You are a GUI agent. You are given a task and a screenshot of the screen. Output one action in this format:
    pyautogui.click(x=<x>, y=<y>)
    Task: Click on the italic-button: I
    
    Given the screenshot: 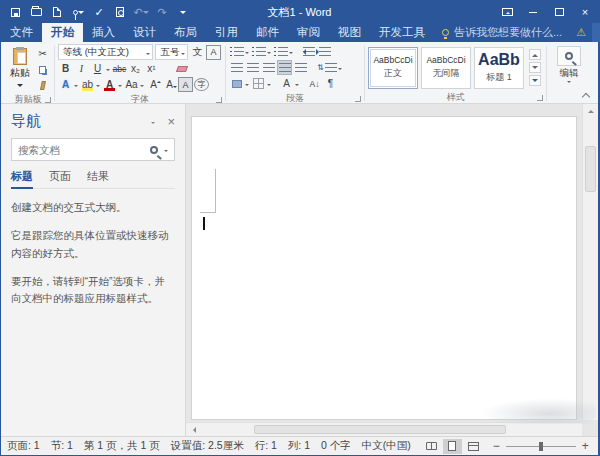 What is the action you would take?
    pyautogui.click(x=82, y=68)
    